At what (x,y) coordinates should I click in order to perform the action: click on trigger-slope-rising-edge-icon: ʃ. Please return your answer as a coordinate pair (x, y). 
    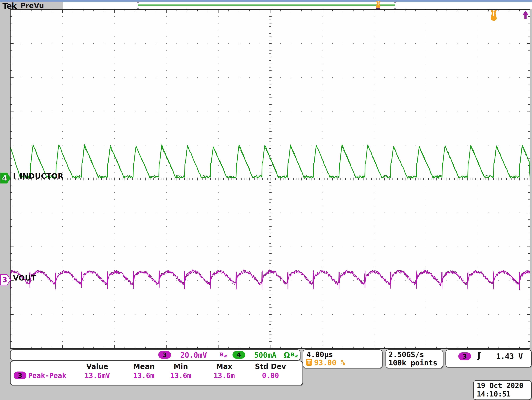
    Looking at the image, I should click on (479, 355).